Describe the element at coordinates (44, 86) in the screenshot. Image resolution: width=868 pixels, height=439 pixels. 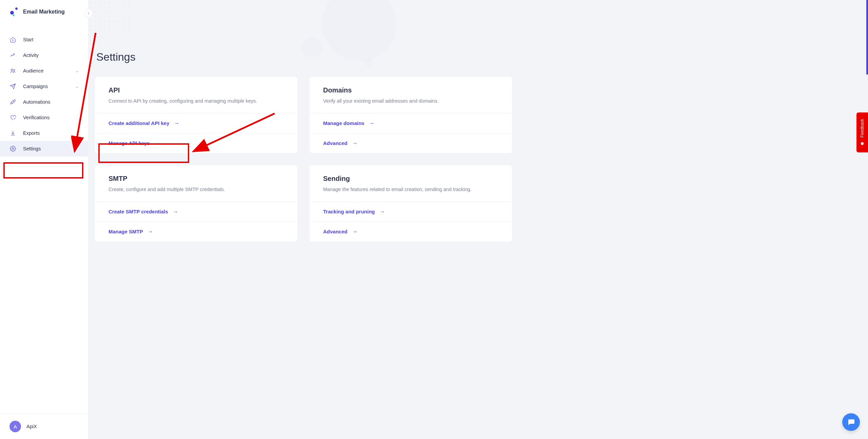
I see `sidebar-item-campaigns: Campaigns ⌄` at that location.